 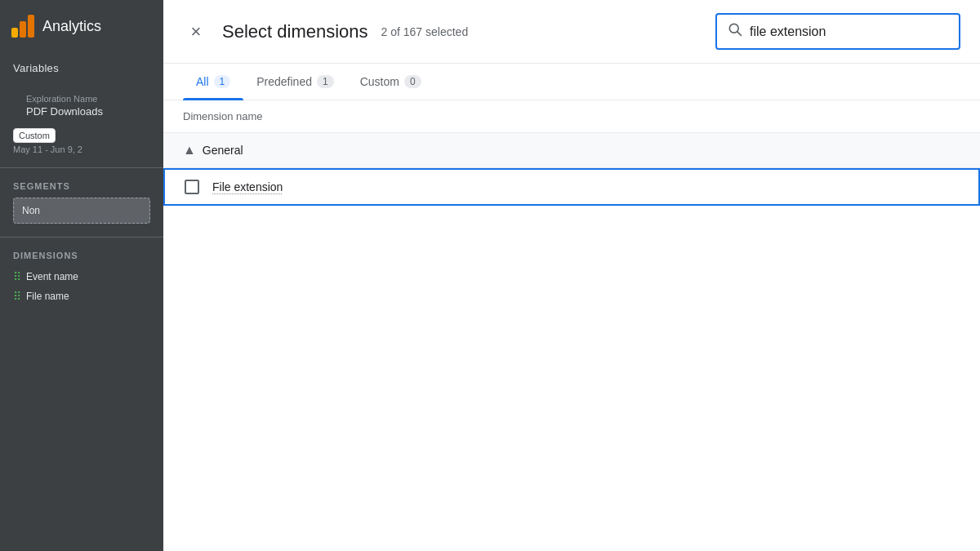 What do you see at coordinates (82, 149) in the screenshot?
I see `date-range: May 11 - Jun 9, 2` at bounding box center [82, 149].